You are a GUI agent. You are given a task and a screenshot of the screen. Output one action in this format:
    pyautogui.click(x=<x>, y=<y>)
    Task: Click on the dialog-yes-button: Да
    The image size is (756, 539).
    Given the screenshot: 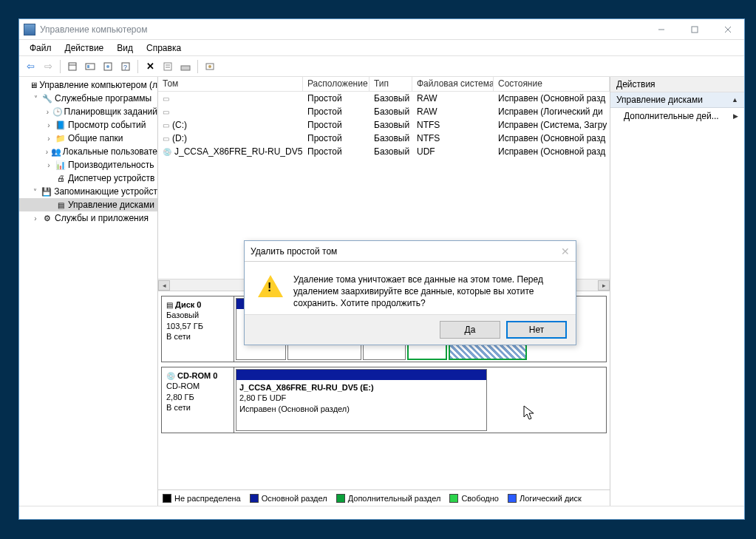 What is the action you would take?
    pyautogui.click(x=470, y=330)
    